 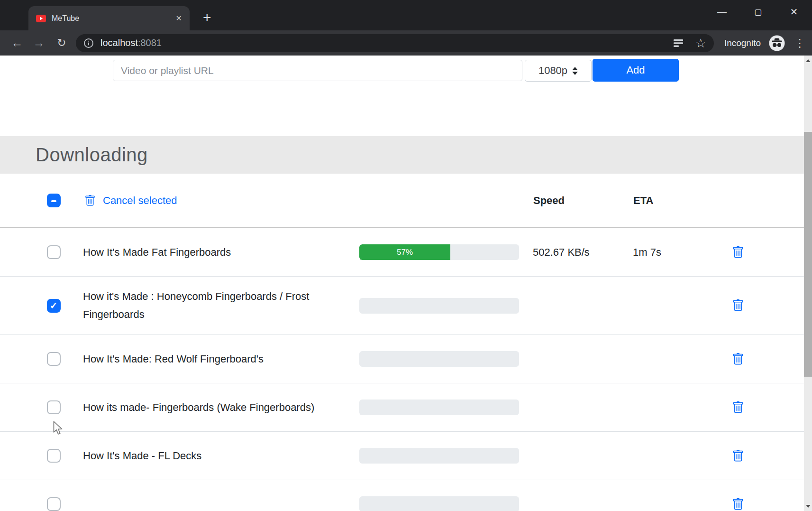 I want to click on quality-value: 1080p, so click(x=553, y=71).